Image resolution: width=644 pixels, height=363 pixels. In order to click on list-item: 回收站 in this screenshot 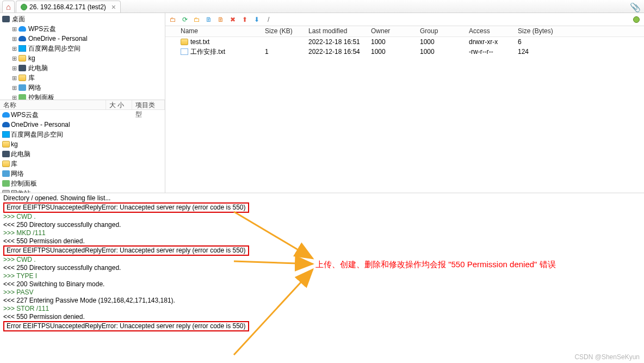, I will do `click(83, 190)`.